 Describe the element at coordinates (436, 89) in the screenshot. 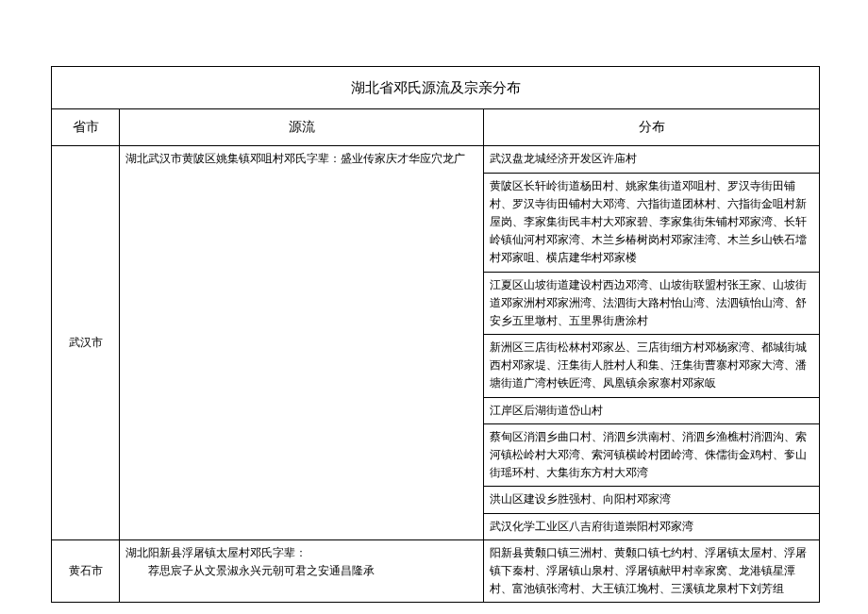

I see `table-title: 湖北省邓氏源流及宗亲分布` at that location.